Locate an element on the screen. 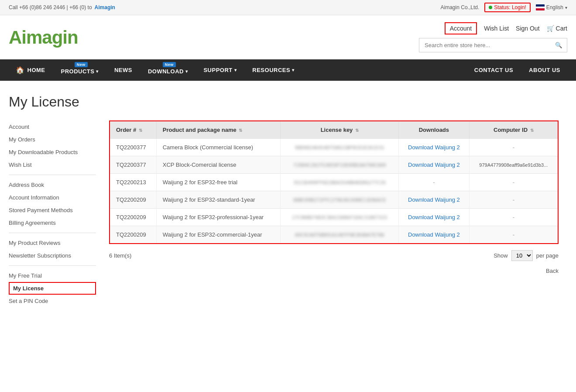 The height and width of the screenshot is (392, 576). nav-download-label: DOWNLOAD is located at coordinates (166, 72).